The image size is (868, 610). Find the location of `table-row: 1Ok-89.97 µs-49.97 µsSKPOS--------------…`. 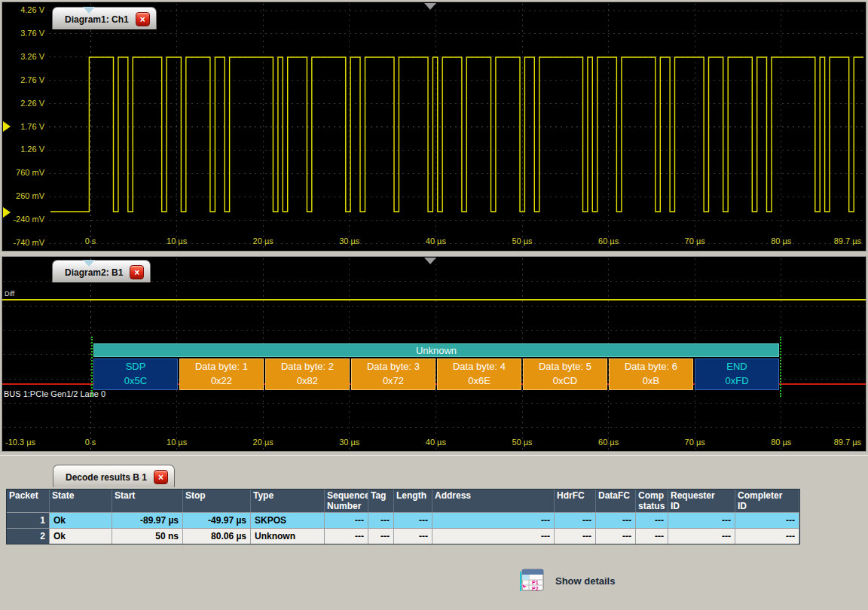

table-row: 1Ok-89.97 µs-49.97 µsSKPOS--------------… is located at coordinates (403, 520).